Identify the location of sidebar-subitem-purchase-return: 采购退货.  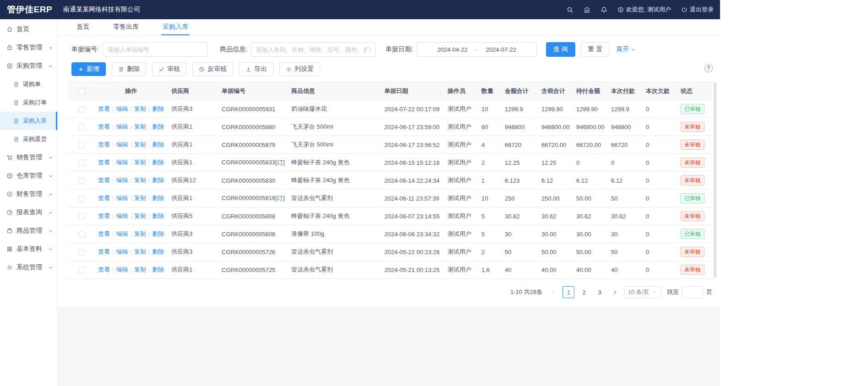
(28, 139).